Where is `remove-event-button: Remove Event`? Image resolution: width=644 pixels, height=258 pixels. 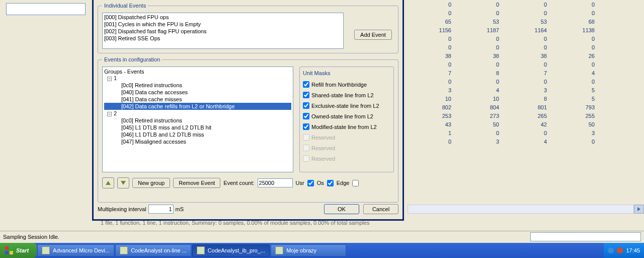
remove-event-button: Remove Event is located at coordinates (197, 183).